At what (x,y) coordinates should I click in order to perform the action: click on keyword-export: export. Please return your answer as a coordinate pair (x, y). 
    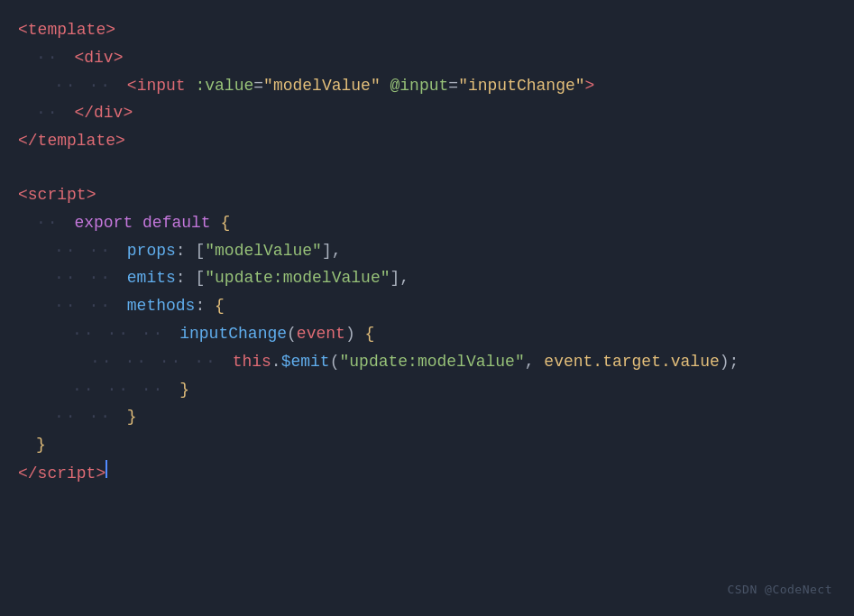
    Looking at the image, I should click on (103, 224).